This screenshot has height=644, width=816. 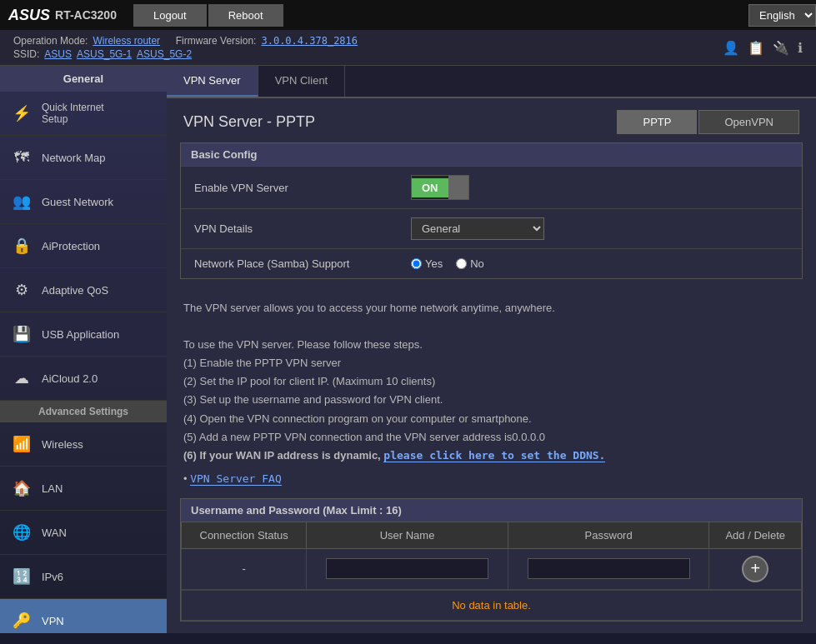 I want to click on sidebar-item-label: VPN, so click(x=53, y=622).